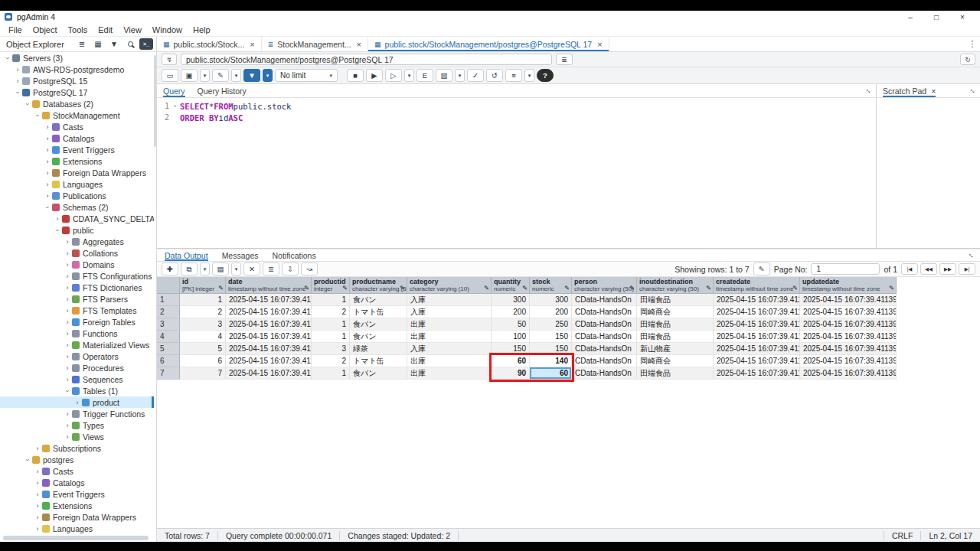 This screenshot has height=551, width=980. What do you see at coordinates (551, 324) in the screenshot?
I see `cell-stock: 250` at bounding box center [551, 324].